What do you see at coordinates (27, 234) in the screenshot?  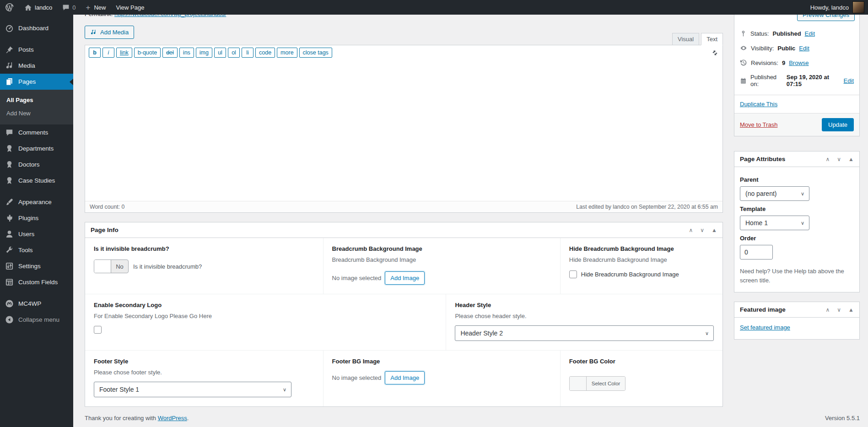 I see `sidebar-item-label: Users` at bounding box center [27, 234].